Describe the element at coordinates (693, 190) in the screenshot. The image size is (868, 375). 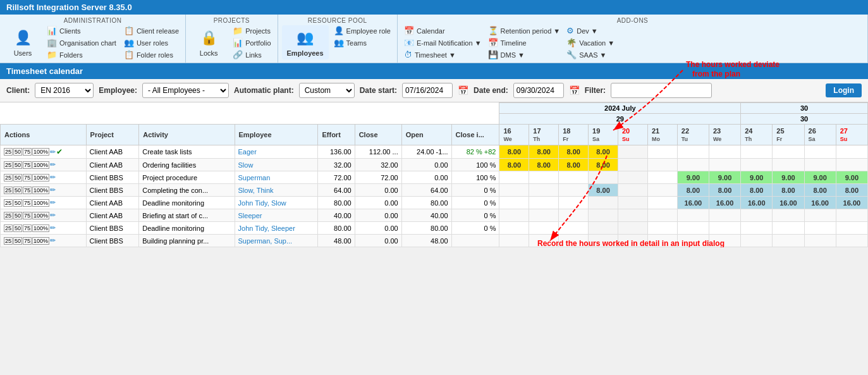
I see `cell-day-6: 8.00` at that location.